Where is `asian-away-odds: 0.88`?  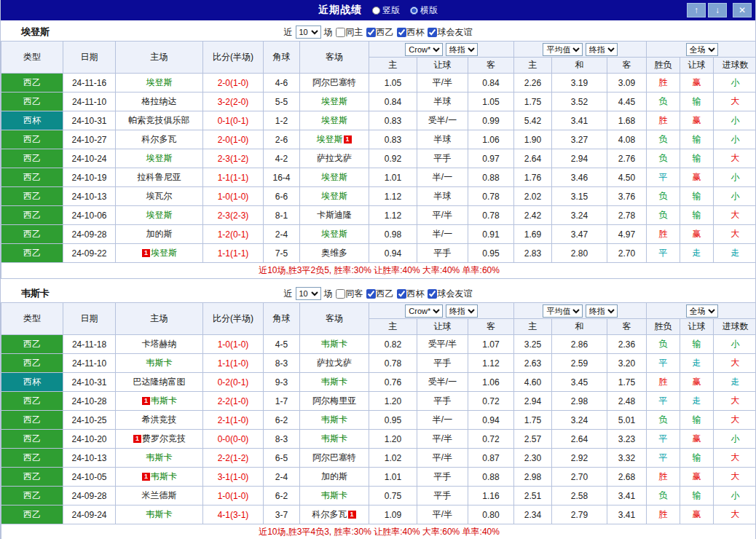
asian-away-odds: 0.88 is located at coordinates (491, 178).